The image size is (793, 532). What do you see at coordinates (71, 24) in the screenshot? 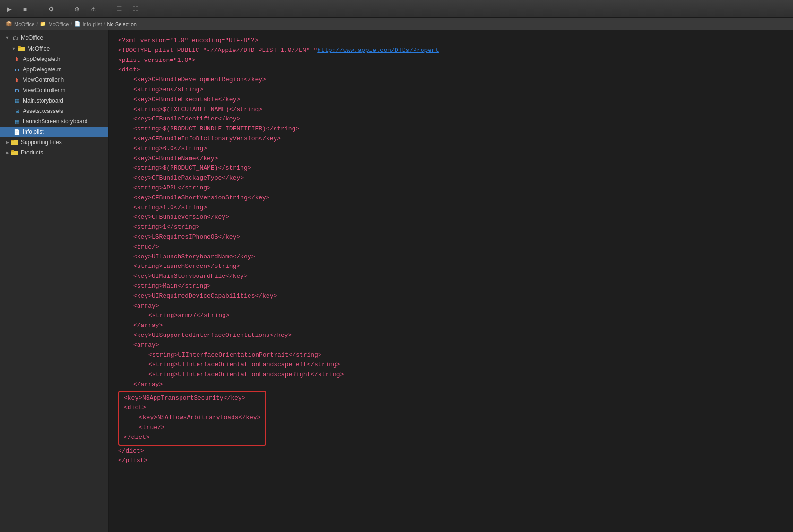
I see `breadcrumb-sep-2: /` at bounding box center [71, 24].